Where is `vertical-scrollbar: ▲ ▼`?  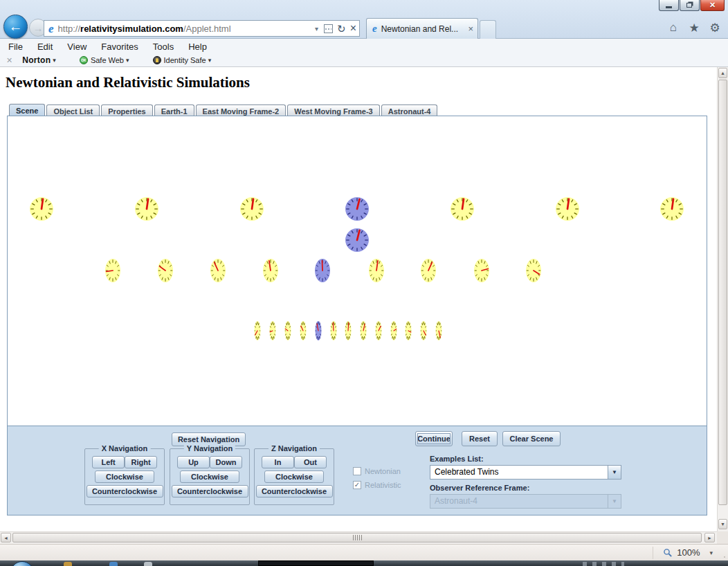
vertical-scrollbar: ▲ ▼ is located at coordinates (722, 299).